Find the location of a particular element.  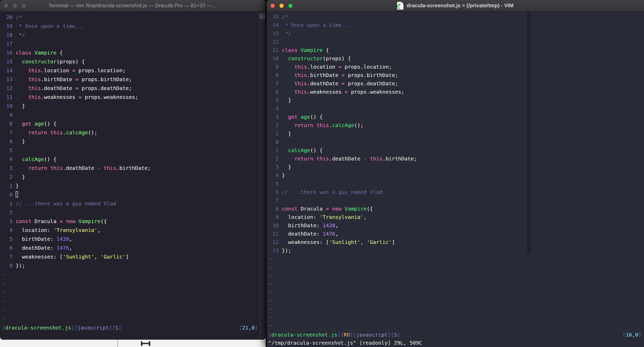

code-line: 0 is located at coordinates (456, 142).